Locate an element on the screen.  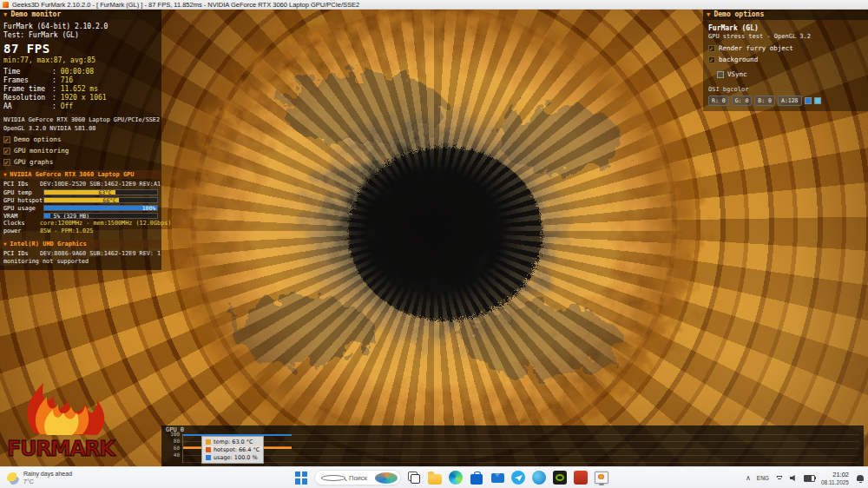
channel-a-field: A:128 is located at coordinates (790, 101).